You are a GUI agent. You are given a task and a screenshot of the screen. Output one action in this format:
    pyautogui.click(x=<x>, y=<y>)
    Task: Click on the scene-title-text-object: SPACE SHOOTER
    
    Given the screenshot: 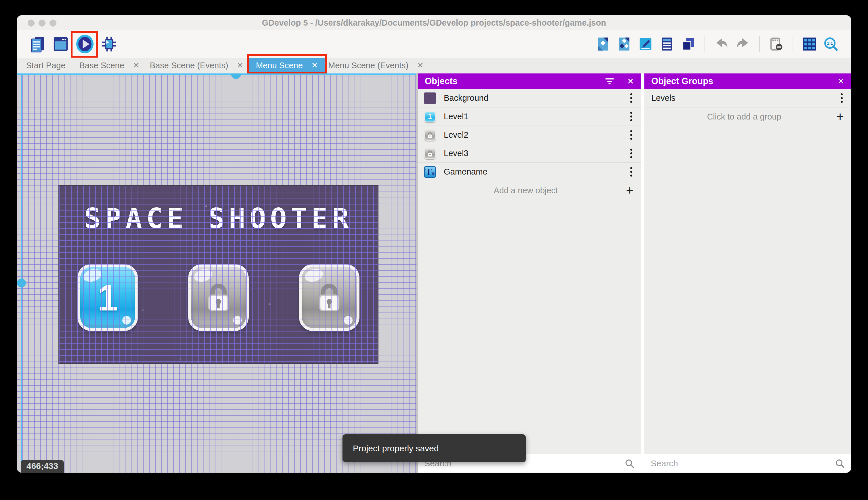 What is the action you would take?
    pyautogui.click(x=218, y=219)
    